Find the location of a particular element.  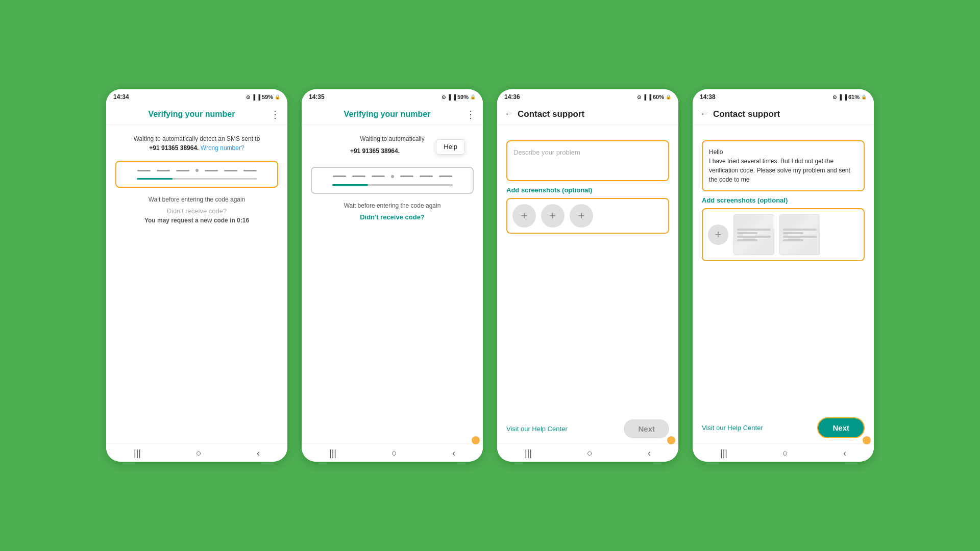

phone-number-2: +91 91365 38964. Help is located at coordinates (392, 151).